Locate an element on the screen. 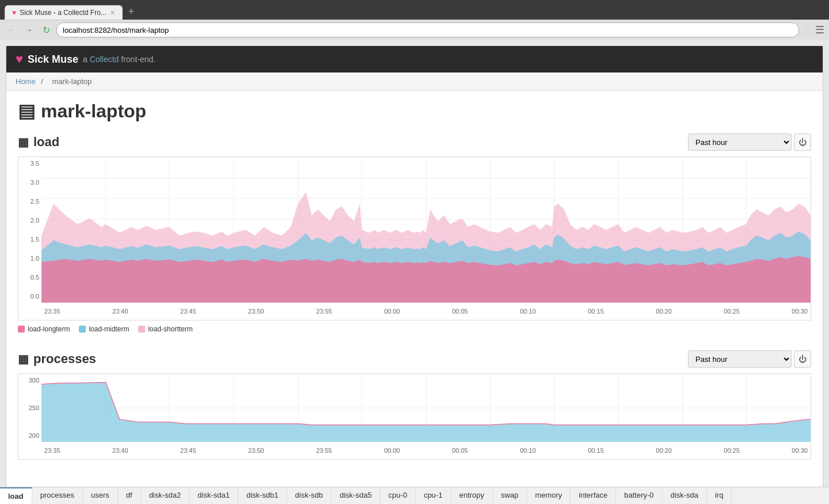 The height and width of the screenshot is (504, 829). tab-favicon: ♥ is located at coordinates (14, 13).